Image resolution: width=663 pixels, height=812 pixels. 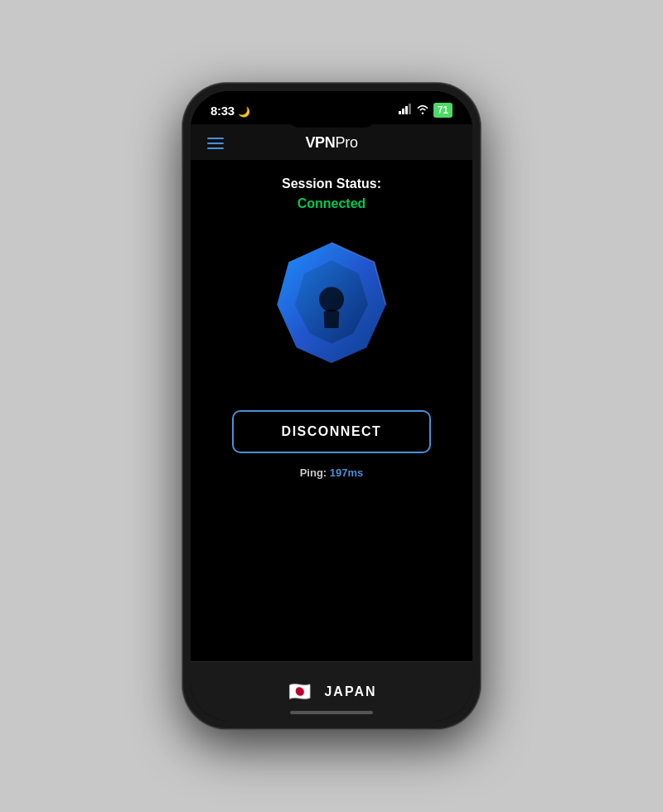 What do you see at coordinates (332, 143) in the screenshot?
I see `app-header: VPNPro` at bounding box center [332, 143].